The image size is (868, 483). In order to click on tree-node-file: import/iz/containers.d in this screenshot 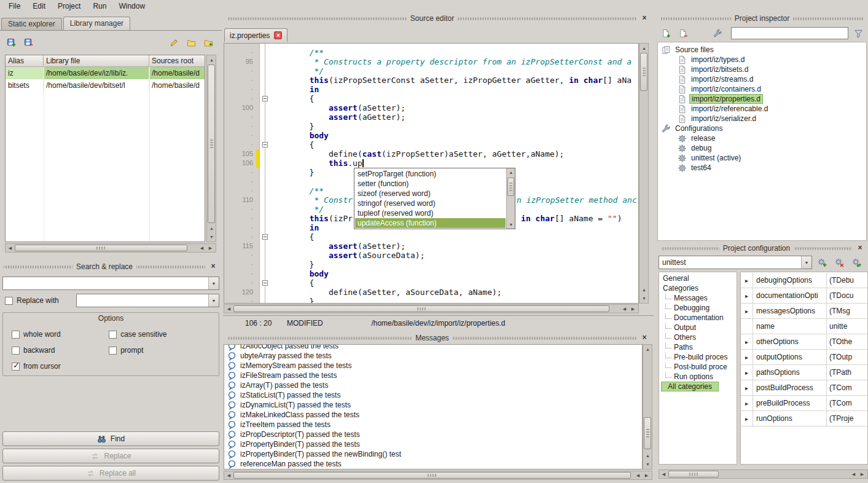, I will do `click(762, 89)`.